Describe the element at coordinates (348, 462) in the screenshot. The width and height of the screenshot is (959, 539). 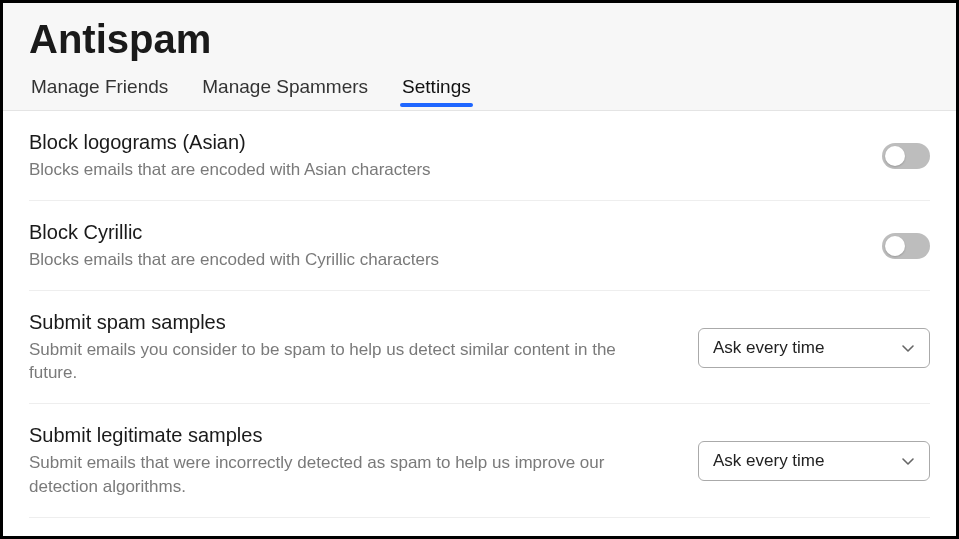
I see `setting-text: Submit legitimate samples Submit emails …` at that location.